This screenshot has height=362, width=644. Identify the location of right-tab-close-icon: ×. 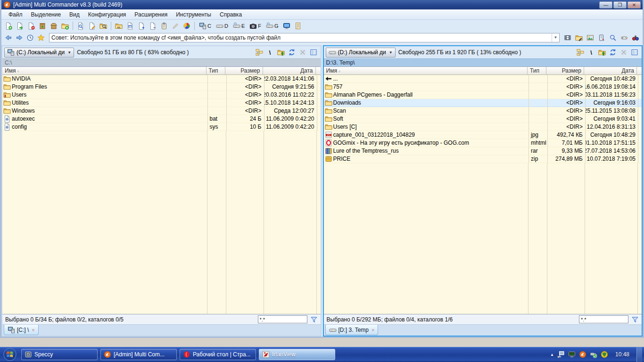
(373, 330).